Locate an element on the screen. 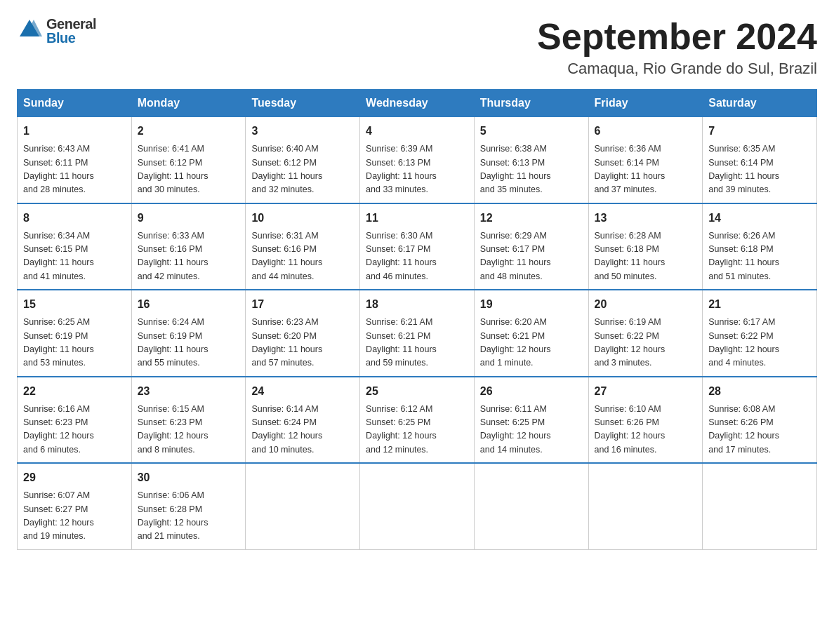 This screenshot has width=834, height=644. day-number: 14 is located at coordinates (760, 218).